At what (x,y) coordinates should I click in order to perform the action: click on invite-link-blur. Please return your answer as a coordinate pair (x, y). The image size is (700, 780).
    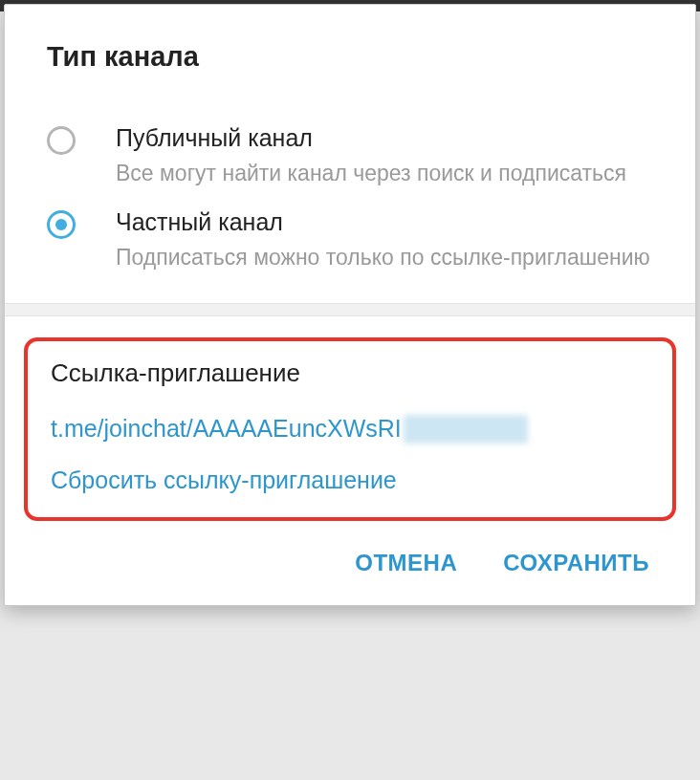
    Looking at the image, I should click on (466, 429).